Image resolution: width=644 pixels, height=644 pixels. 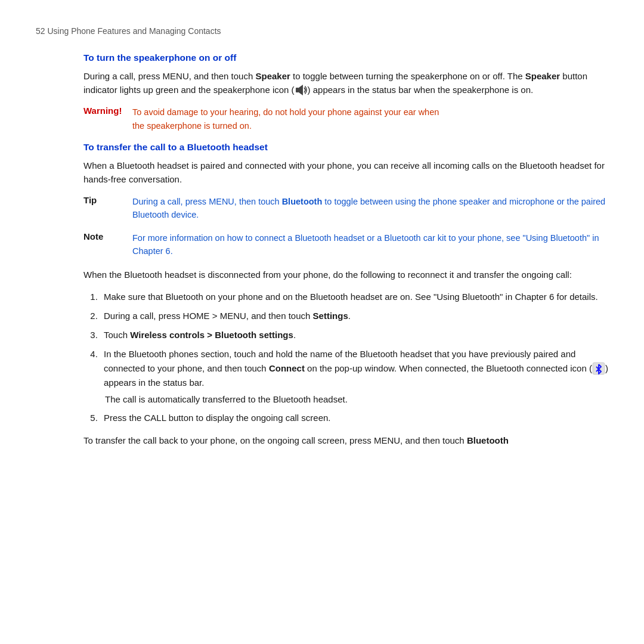 What do you see at coordinates (108, 209) in the screenshot?
I see `tip-label: Tip` at bounding box center [108, 209].